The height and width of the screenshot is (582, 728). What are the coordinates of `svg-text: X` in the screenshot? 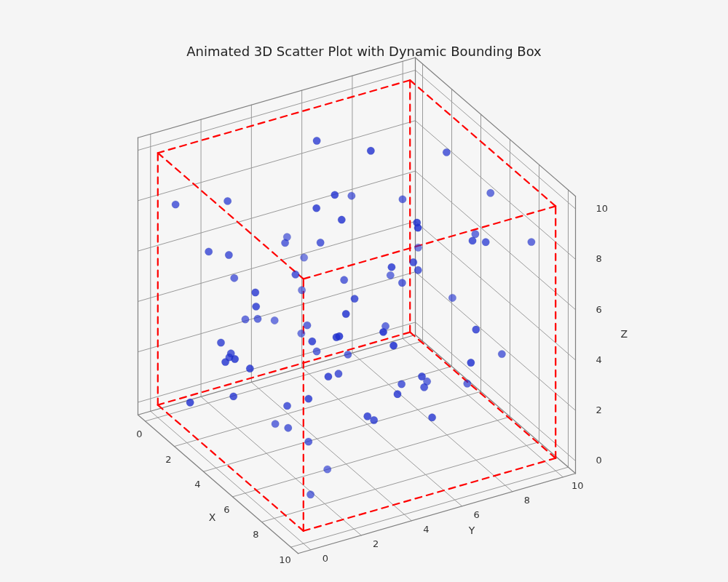 It's located at (213, 517).